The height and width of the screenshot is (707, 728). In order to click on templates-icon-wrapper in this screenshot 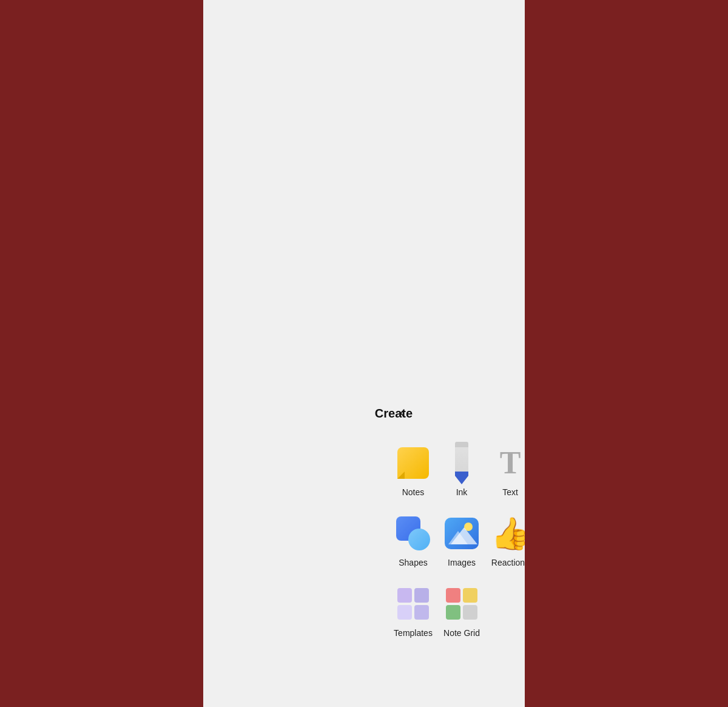, I will do `click(413, 604)`.